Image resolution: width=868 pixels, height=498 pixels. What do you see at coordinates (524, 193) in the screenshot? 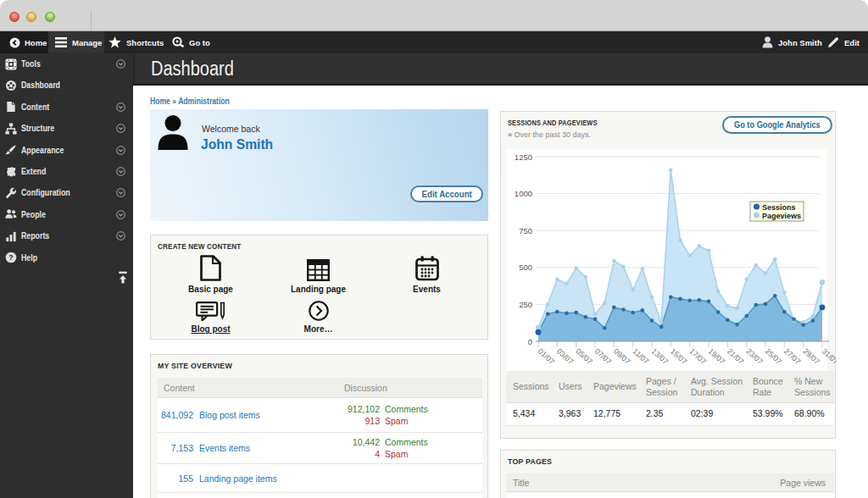
I see `svg-text: 1000` at bounding box center [524, 193].